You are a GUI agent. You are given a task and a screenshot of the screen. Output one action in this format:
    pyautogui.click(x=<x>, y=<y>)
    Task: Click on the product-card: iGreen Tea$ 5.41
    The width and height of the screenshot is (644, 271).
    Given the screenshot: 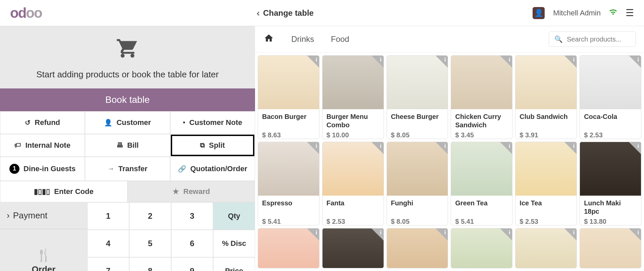 What is the action you would take?
    pyautogui.click(x=482, y=184)
    